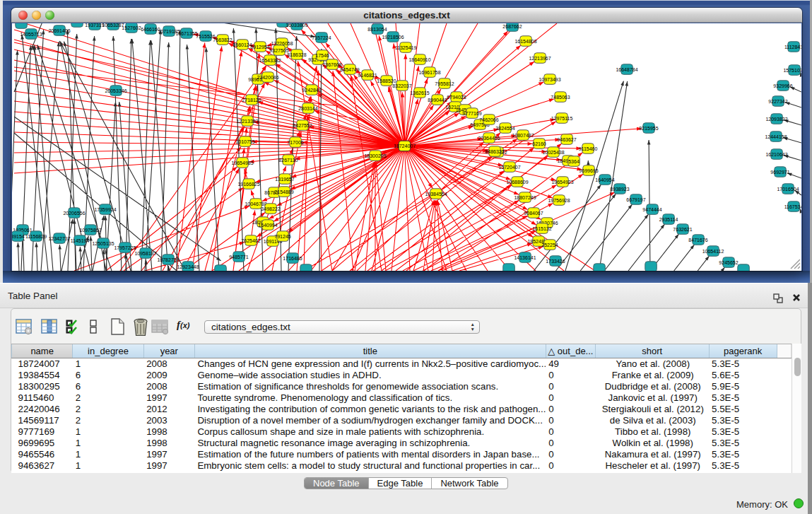 This screenshot has width=812, height=514. What do you see at coordinates (278, 51) in the screenshot?
I see `svg-text: 9327505` at bounding box center [278, 51].